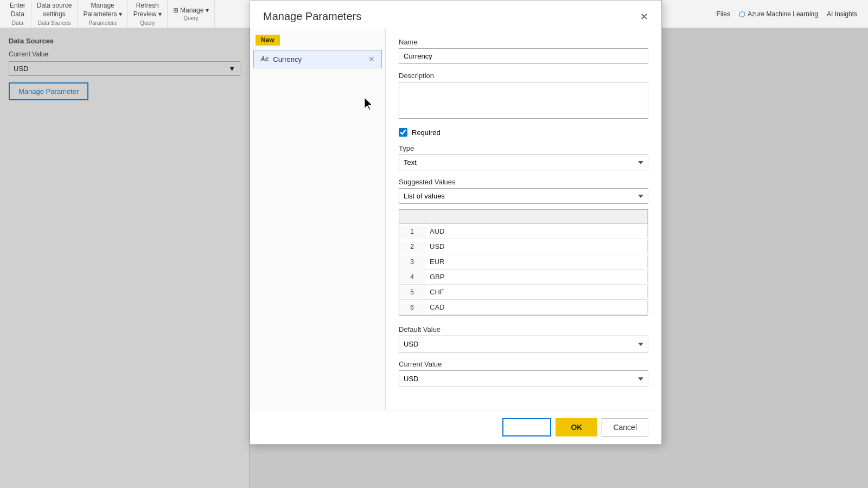 The image size is (868, 488). Describe the element at coordinates (576, 427) in the screenshot. I see `ok-button: OK` at that location.